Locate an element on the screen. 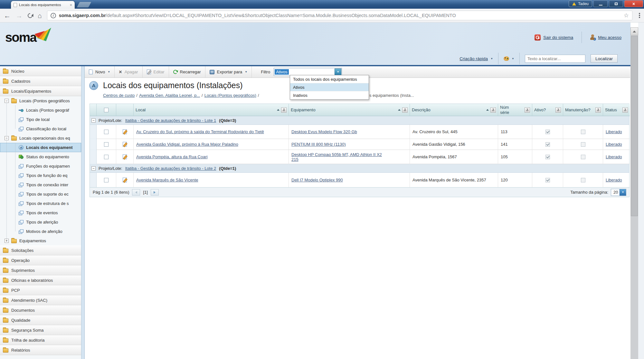 This screenshot has width=644, height=359. sidebar-item-tipos-de-estrutura: Tipos de estrutura de s is located at coordinates (41, 203).